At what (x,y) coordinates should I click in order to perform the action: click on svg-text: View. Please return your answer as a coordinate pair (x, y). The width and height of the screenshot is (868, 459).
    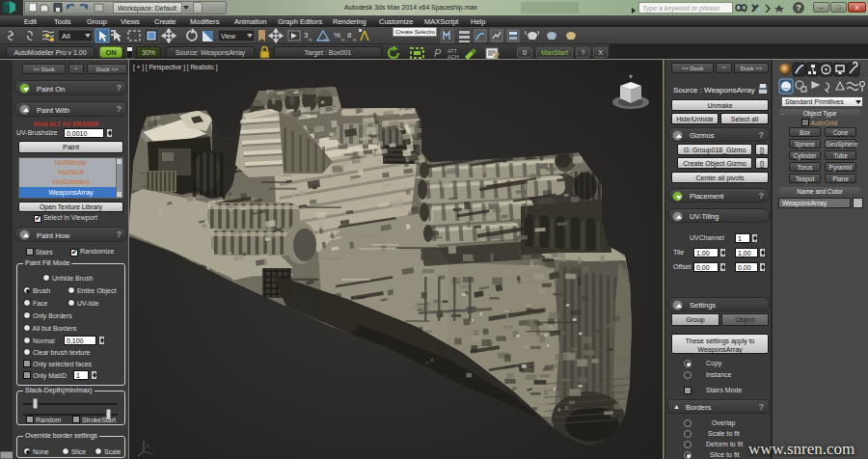
    Looking at the image, I should click on (229, 37).